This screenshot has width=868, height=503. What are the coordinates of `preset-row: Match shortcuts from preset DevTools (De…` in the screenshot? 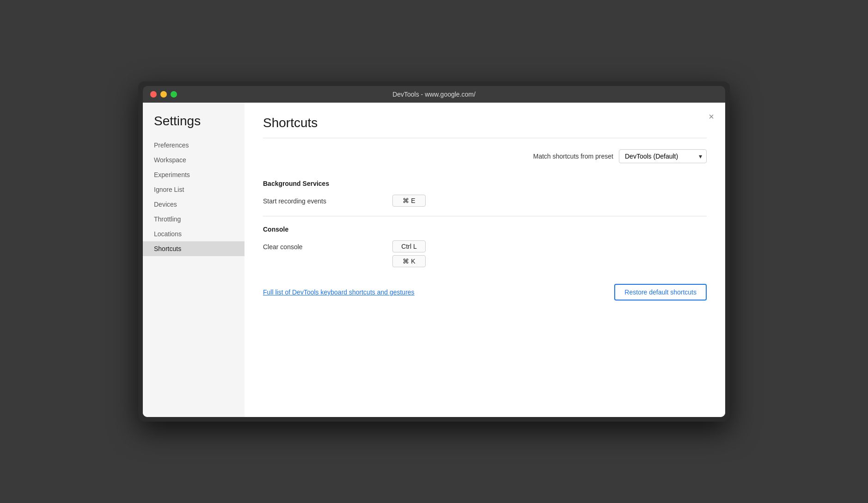 It's located at (485, 156).